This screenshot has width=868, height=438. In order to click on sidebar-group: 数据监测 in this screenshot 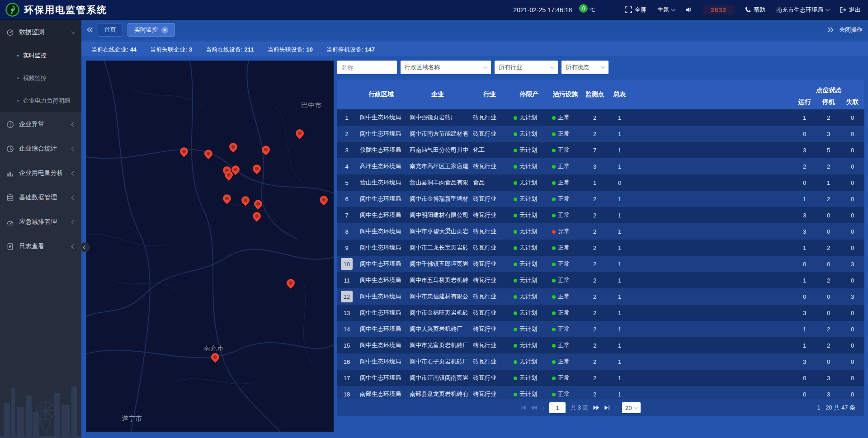, I will do `click(41, 32)`.